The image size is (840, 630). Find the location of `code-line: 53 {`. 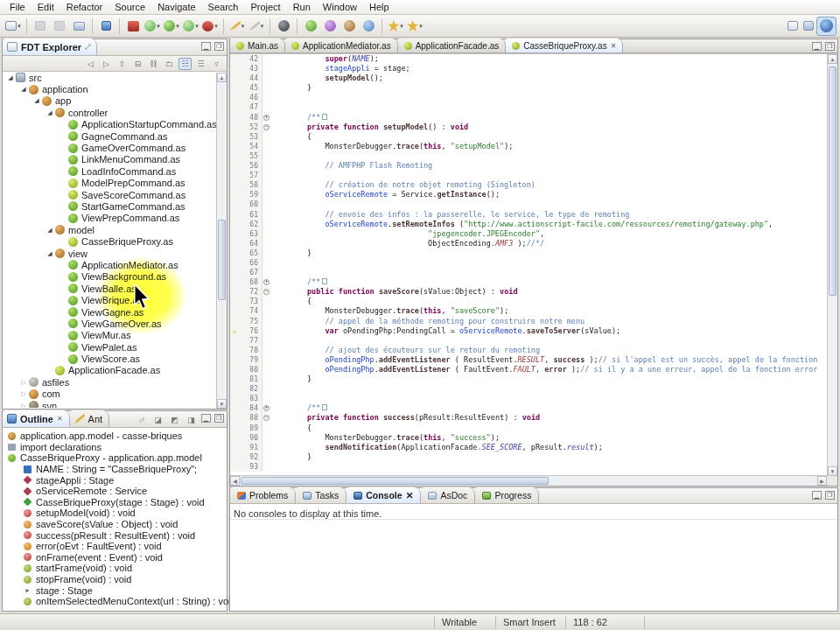

code-line: 53 { is located at coordinates (534, 136).